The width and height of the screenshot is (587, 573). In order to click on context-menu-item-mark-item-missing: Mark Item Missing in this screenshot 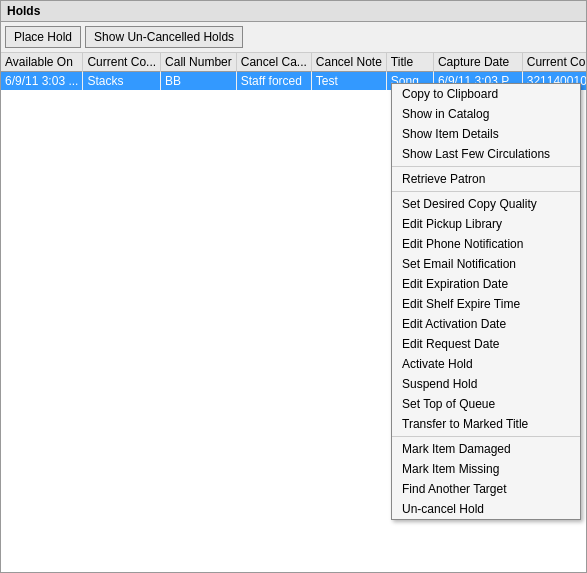, I will do `click(486, 469)`.